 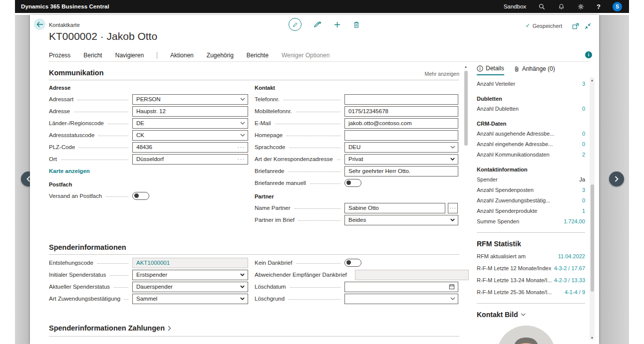 I want to click on notifications-bell-icon, so click(x=561, y=7).